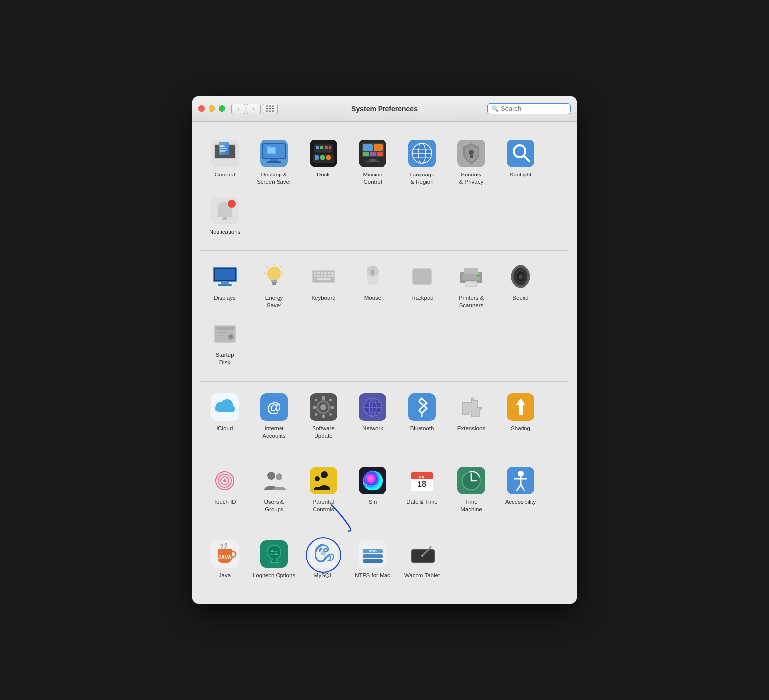  Describe the element at coordinates (471, 416) in the screenshot. I see `pref-item-extensions: Extensions` at that location.